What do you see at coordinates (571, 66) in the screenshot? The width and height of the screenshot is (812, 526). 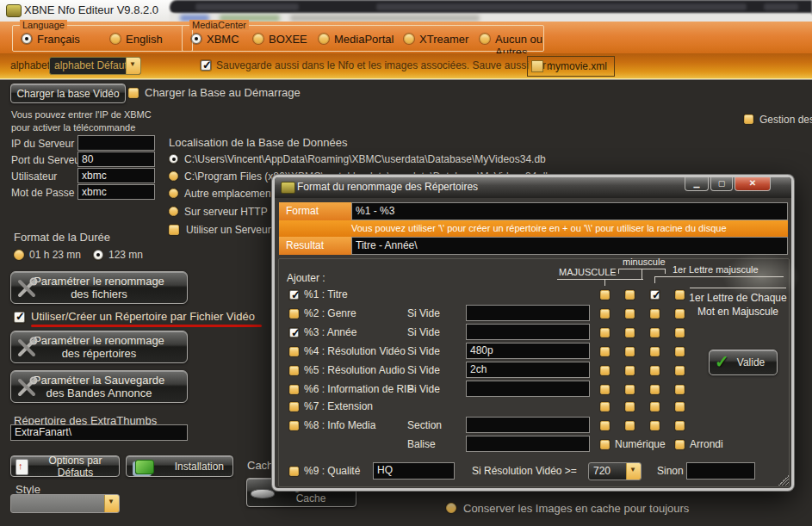 I see `save-file-box: mymovie.xml` at bounding box center [571, 66].